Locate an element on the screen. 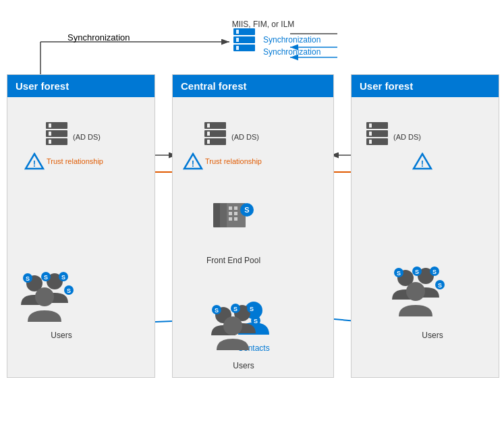 Image resolution: width=504 pixels, height=448 pixels. users-right-icon: S S S S is located at coordinates (429, 296).